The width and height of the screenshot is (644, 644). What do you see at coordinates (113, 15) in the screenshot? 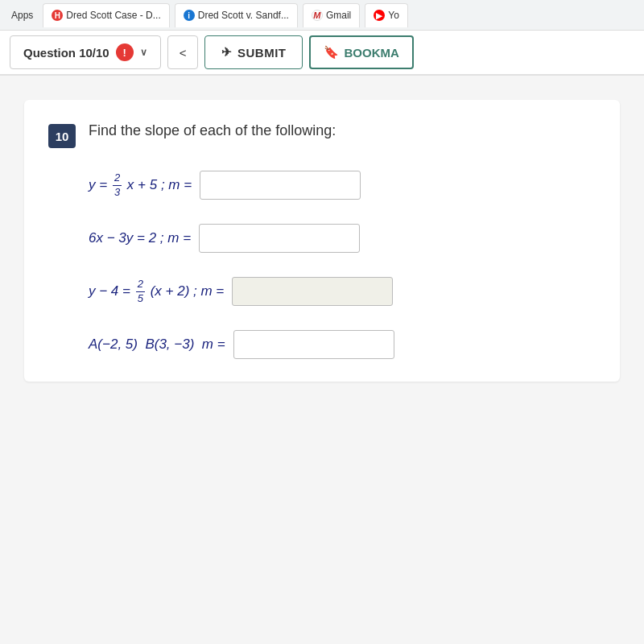
I see `tab-label-dred1: Dred Scott Case - D...` at bounding box center [113, 15].